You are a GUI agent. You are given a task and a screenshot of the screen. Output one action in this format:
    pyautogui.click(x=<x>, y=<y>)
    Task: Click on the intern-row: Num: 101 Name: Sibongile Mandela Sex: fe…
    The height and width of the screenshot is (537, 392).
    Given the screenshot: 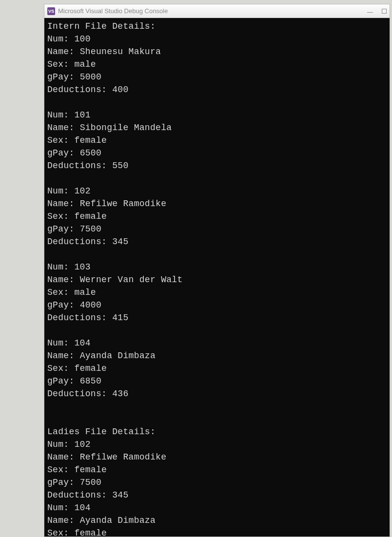 What is the action you would take?
    pyautogui.click(x=109, y=140)
    